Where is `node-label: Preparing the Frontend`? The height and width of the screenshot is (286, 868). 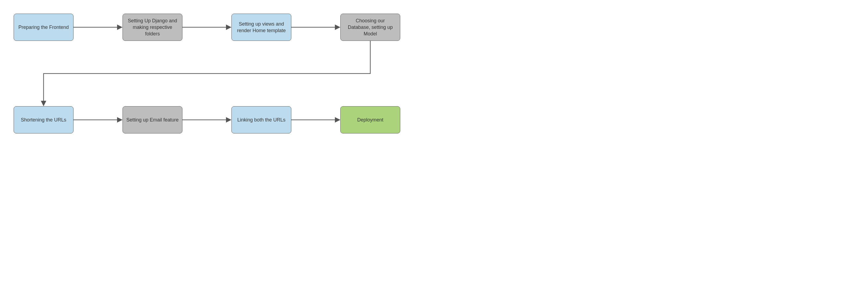 node-label: Preparing the Frontend is located at coordinates (43, 27).